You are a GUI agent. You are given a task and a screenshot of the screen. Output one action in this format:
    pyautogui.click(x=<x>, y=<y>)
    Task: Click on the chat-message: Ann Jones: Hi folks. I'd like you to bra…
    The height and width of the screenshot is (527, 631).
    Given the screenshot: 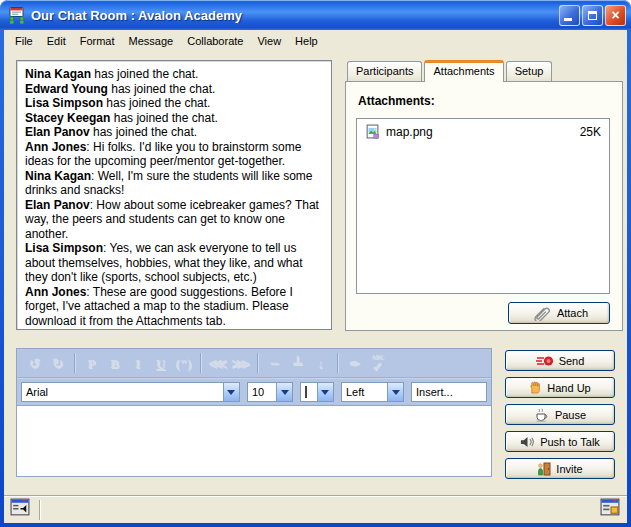 What is the action you would take?
    pyautogui.click(x=174, y=154)
    